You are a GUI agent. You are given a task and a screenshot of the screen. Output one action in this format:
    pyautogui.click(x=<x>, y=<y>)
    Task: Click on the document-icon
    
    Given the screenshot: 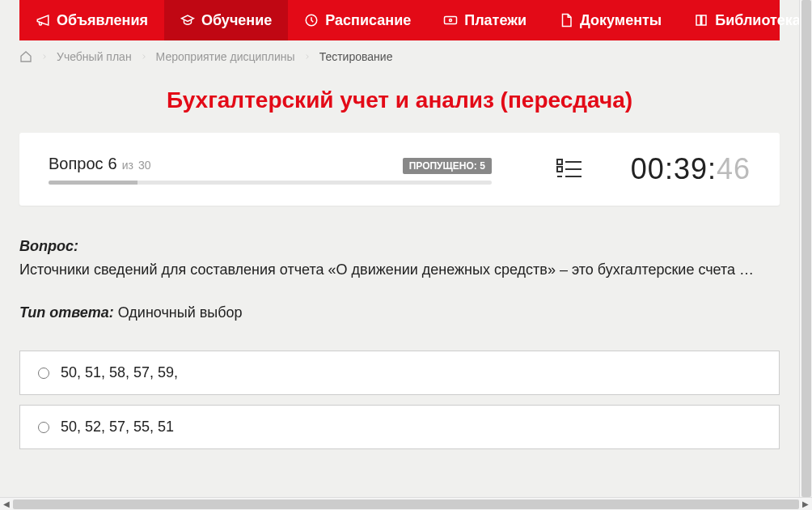 What is the action you would take?
    pyautogui.click(x=566, y=20)
    